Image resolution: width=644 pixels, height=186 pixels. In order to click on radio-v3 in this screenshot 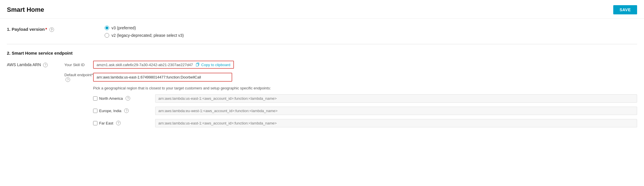, I will do `click(107, 28)`.